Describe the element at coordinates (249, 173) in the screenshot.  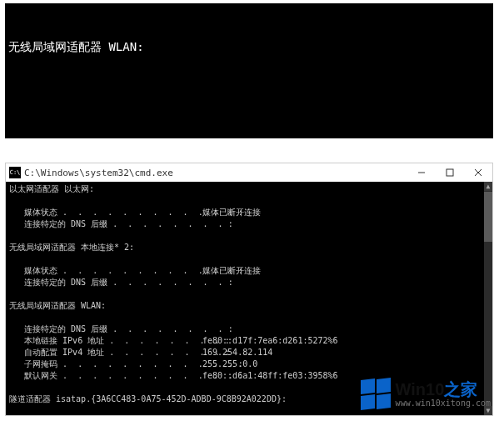
I see `titlebar: C:\Windows\system32\cmd.exe` at that location.